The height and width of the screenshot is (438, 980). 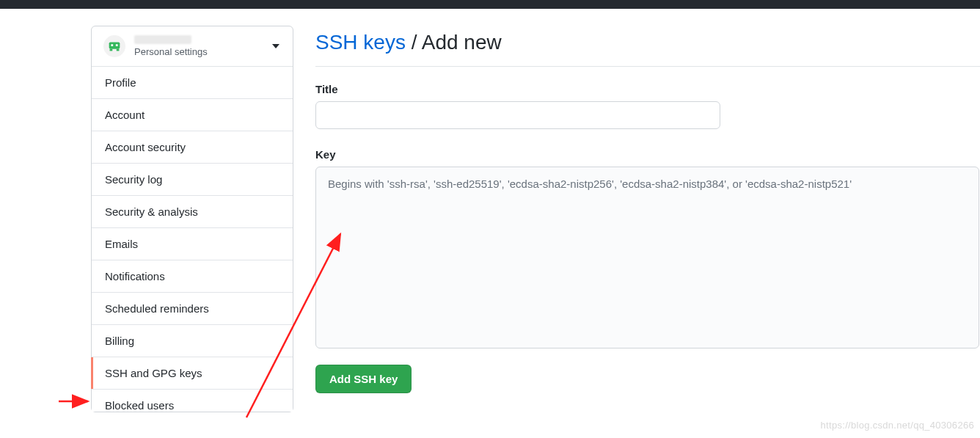 I want to click on sidebar-item-scheduled-reminders: Scheduled reminders, so click(x=192, y=309).